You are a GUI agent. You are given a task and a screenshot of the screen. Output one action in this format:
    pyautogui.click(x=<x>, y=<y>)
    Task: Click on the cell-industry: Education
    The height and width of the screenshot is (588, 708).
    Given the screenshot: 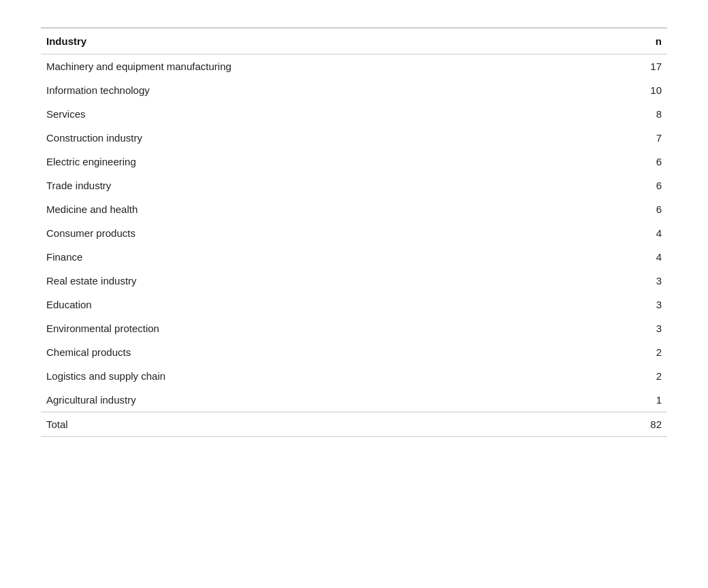 What is the action you would take?
    pyautogui.click(x=322, y=305)
    